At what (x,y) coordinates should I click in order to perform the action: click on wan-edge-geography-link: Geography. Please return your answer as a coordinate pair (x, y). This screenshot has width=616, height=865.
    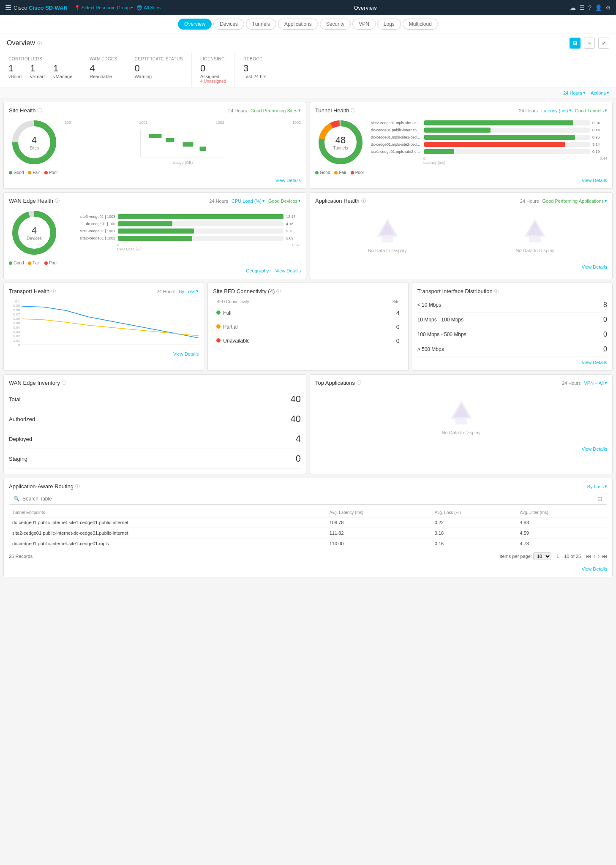
    Looking at the image, I should click on (257, 271).